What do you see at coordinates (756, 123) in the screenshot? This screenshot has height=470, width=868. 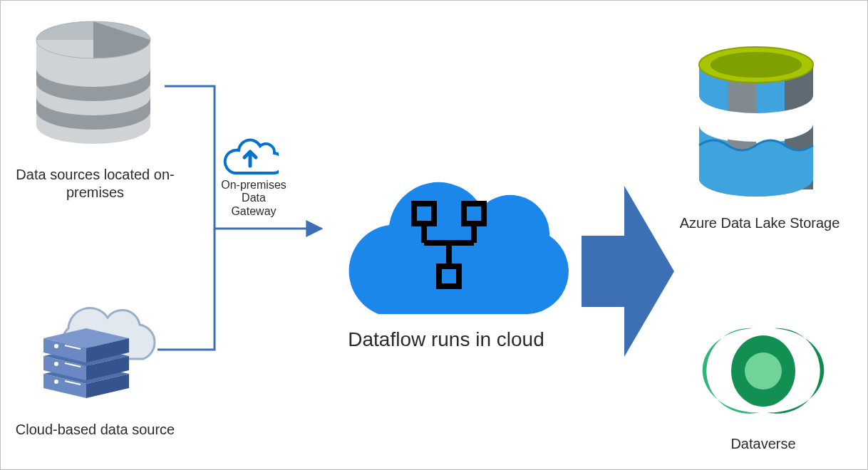 I see `adls-icon` at bounding box center [756, 123].